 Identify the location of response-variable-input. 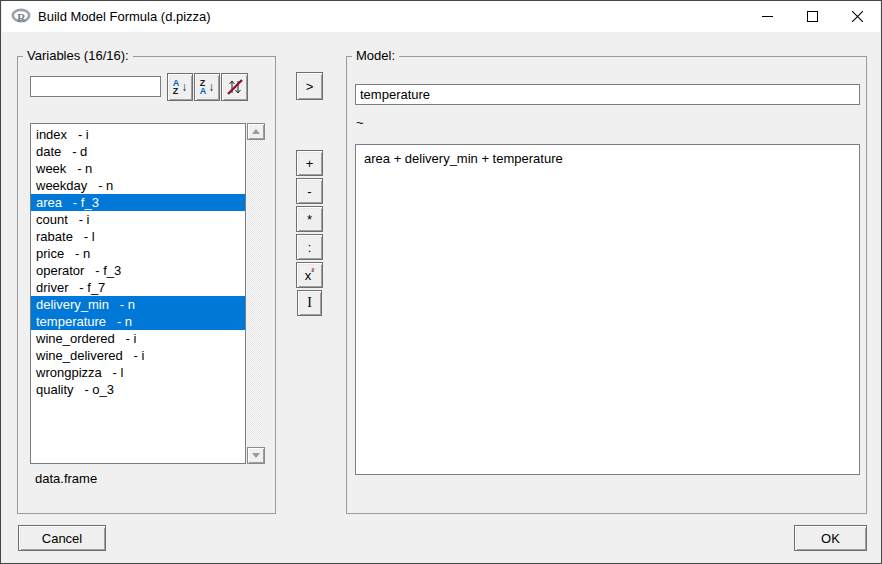
(608, 94).